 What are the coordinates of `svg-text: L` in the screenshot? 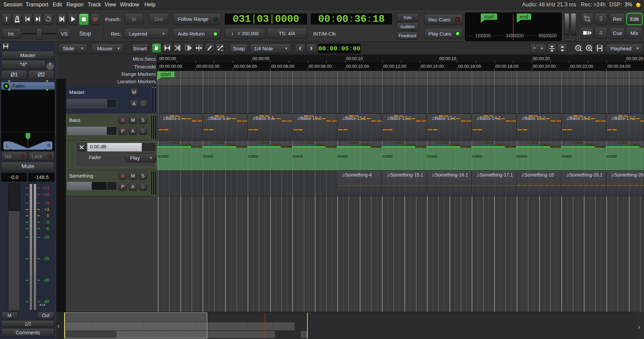 It's located at (7, 146).